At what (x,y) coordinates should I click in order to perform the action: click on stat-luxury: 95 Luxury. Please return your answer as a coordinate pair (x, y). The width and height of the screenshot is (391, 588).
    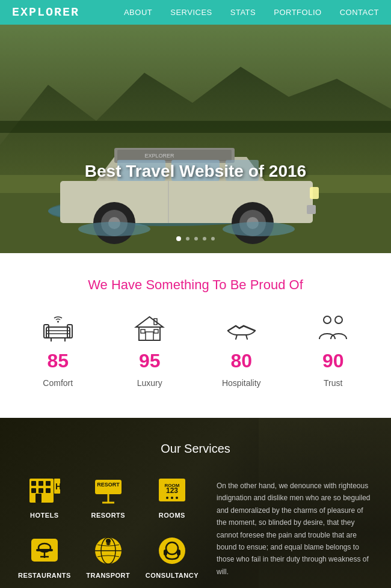
    Looking at the image, I should click on (150, 351).